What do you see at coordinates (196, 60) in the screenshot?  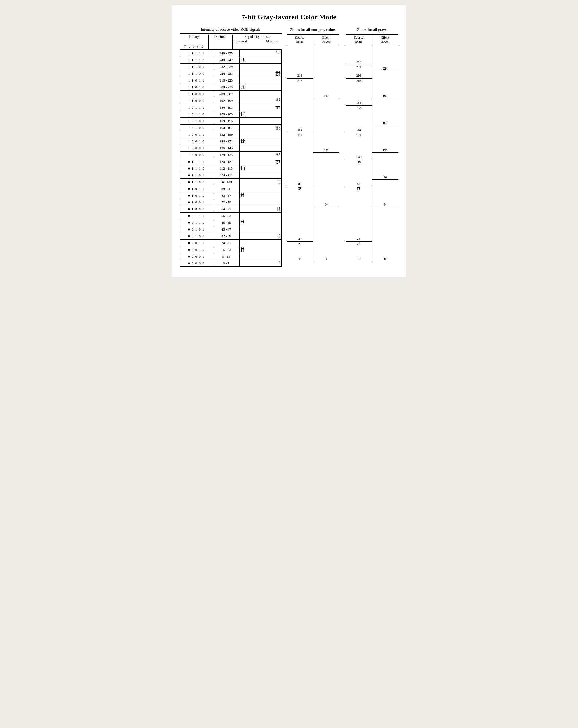 I see `cell-binary: 1 1 1 1 0` at bounding box center [196, 60].